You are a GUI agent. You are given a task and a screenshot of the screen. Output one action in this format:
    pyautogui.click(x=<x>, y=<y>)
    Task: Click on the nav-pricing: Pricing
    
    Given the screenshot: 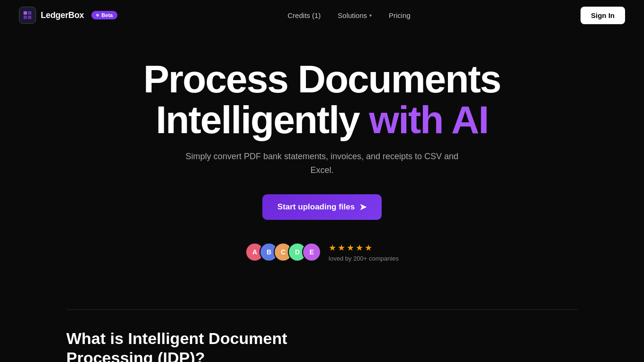 What is the action you would take?
    pyautogui.click(x=400, y=15)
    